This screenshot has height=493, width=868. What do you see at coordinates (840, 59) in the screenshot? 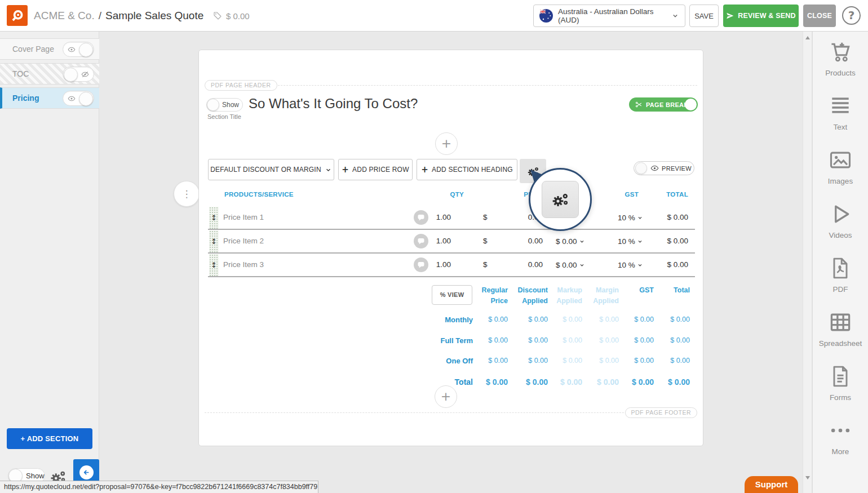
I see `tool-products: Products` at bounding box center [840, 59].